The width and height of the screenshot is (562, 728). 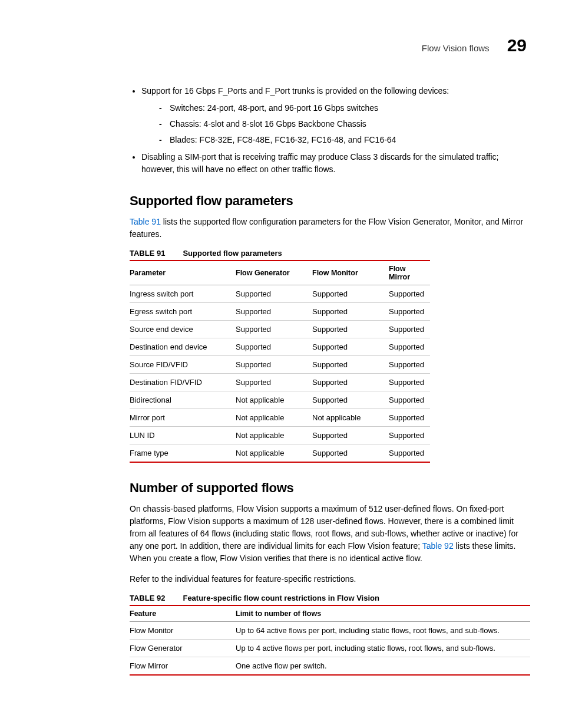 I want to click on table-row: Egress switch portSupportedSupportedSupp…, so click(x=280, y=312).